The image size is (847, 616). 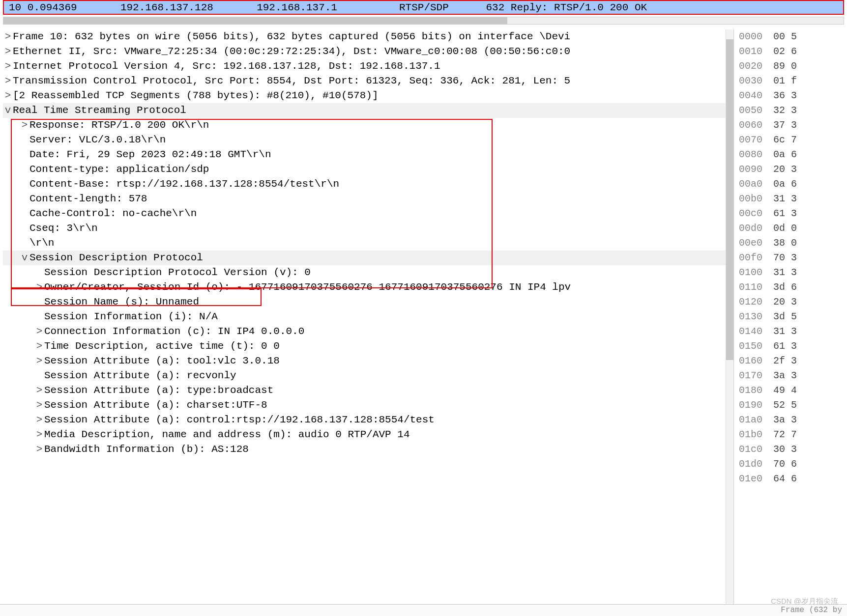 I want to click on tree-row: Date: Fri, 29 Sep 2023 02:49:18 GMT\r\n, so click(x=368, y=155).